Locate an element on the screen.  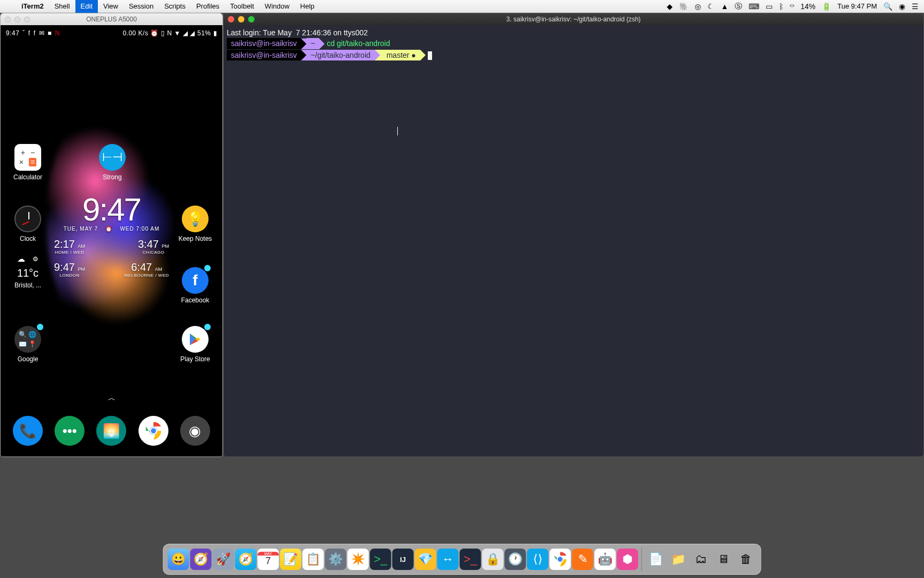
emulator-max-button is located at coordinates (27, 19).